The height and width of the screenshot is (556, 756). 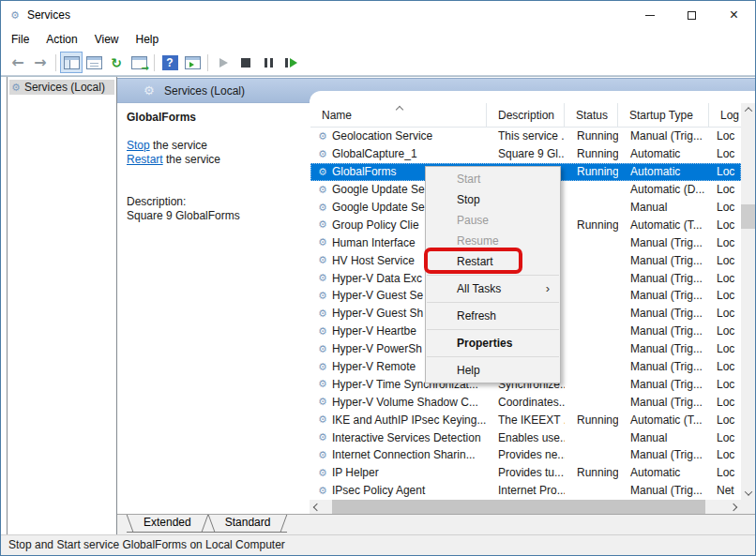 I want to click on start-service-icon, so click(x=223, y=63).